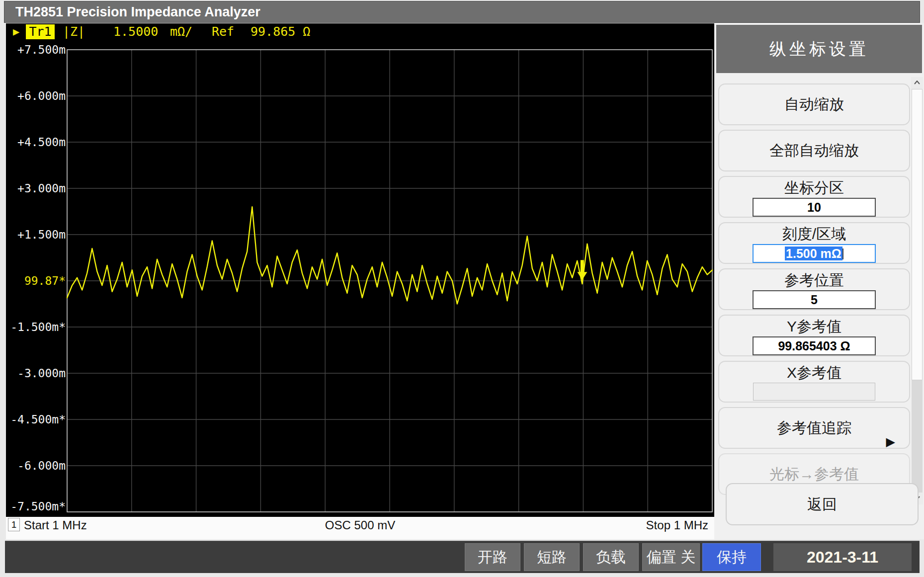 The height and width of the screenshot is (577, 924). Describe the element at coordinates (822, 504) in the screenshot. I see `back-button: 返回` at that location.